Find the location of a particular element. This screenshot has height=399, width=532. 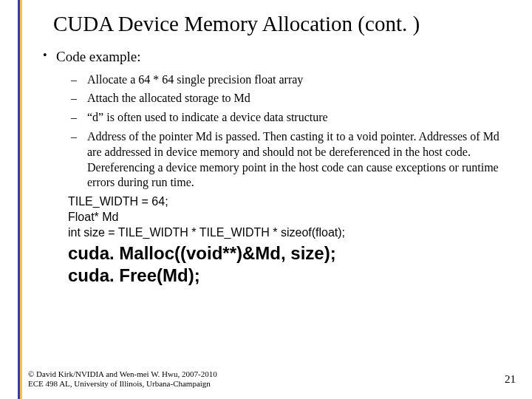

sub-item: – Attach the allocated storage to Md is located at coordinates (292, 99).